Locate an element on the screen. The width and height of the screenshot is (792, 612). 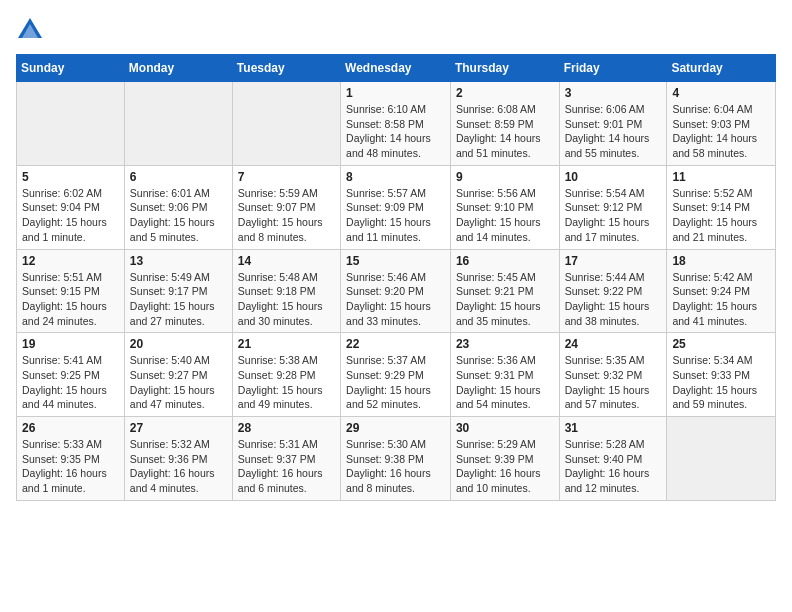
day-info: Sunrise: 6:08 AMSunset: 8:59 PMDaylight:… is located at coordinates (505, 132).